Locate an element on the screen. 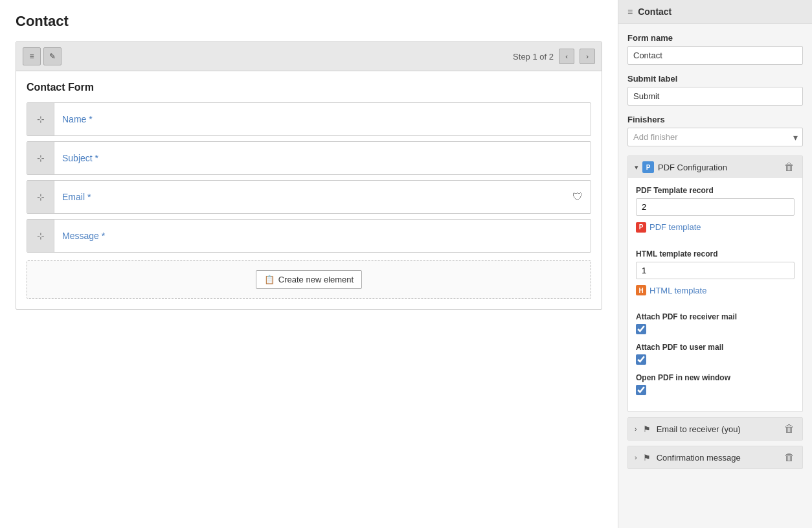  next-step-button: › is located at coordinates (587, 56).